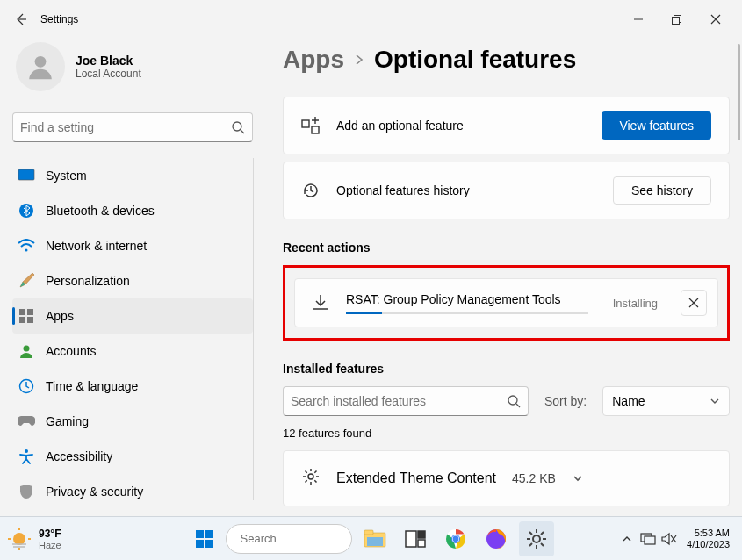 Image resolution: width=742 pixels, height=560 pixels. What do you see at coordinates (311, 190) in the screenshot?
I see `history-icon` at bounding box center [311, 190].